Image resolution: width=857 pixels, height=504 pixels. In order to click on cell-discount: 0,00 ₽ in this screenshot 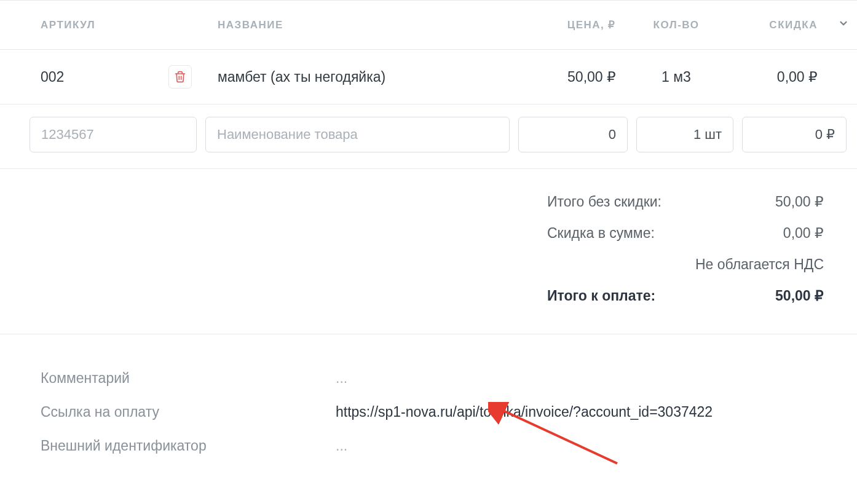, I will do `click(778, 77)`.